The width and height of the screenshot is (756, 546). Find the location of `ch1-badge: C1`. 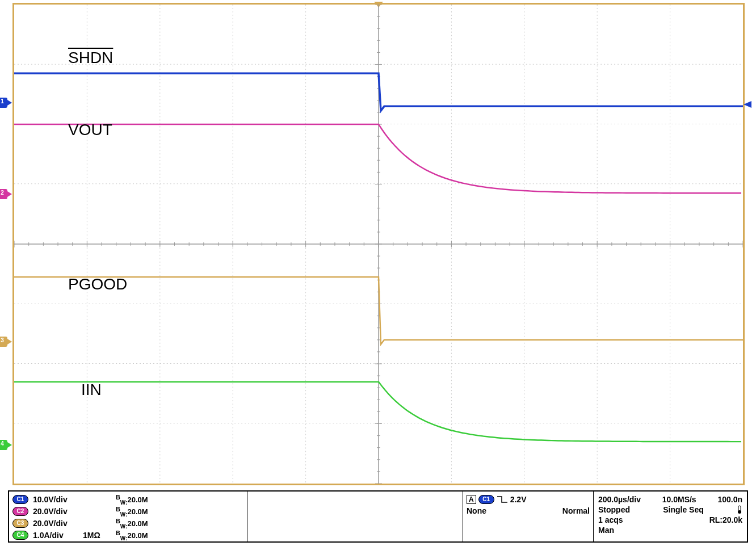

ch1-badge: C1 is located at coordinates (20, 499).